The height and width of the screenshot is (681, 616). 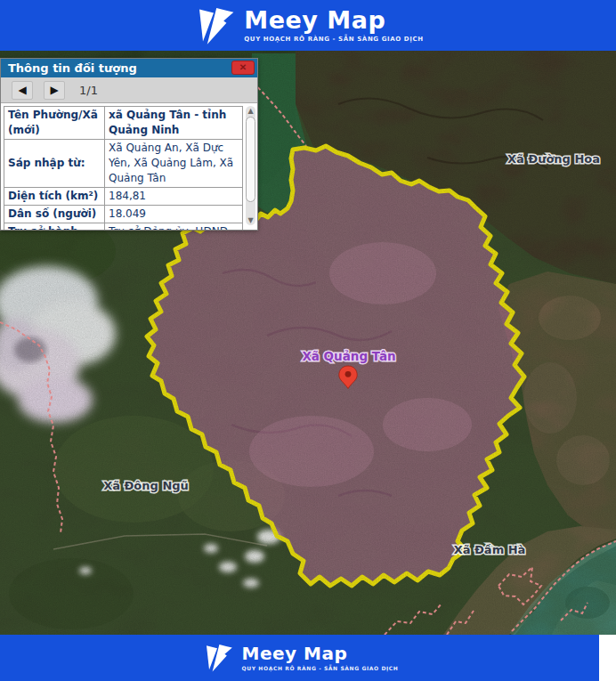 What do you see at coordinates (55, 164) in the screenshot?
I see `attribute-label: Sáp nhập từ:` at bounding box center [55, 164].